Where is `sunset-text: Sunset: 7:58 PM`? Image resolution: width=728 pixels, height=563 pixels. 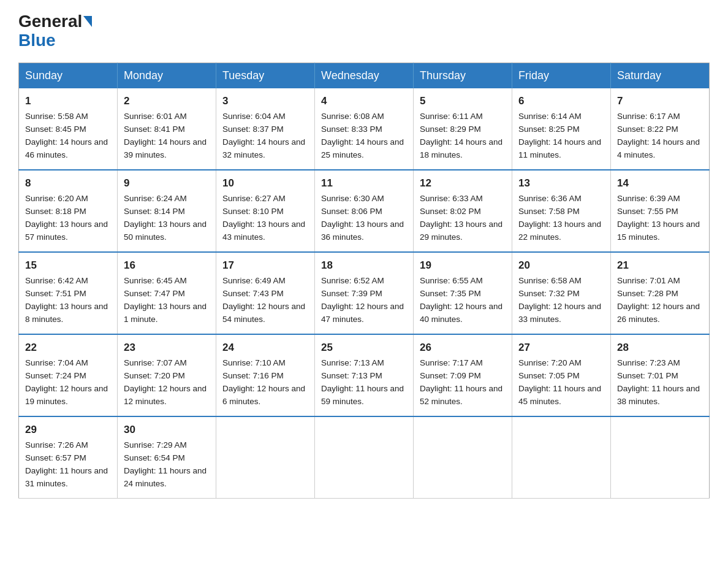 sunset-text: Sunset: 7:58 PM is located at coordinates (549, 211).